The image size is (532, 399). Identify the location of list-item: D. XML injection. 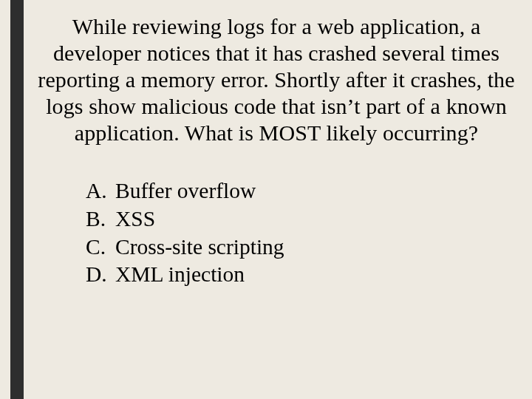
(301, 275).